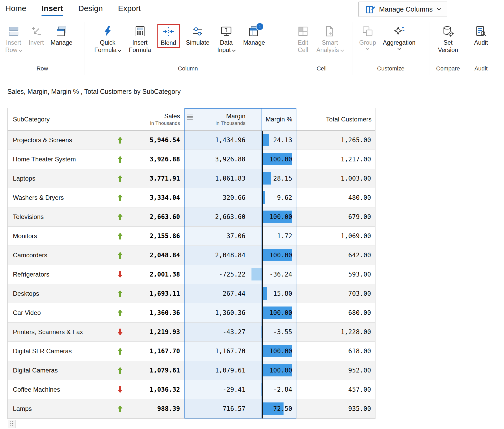  What do you see at coordinates (140, 39) in the screenshot?
I see `insert-formula-button: InsertFormula` at bounding box center [140, 39].